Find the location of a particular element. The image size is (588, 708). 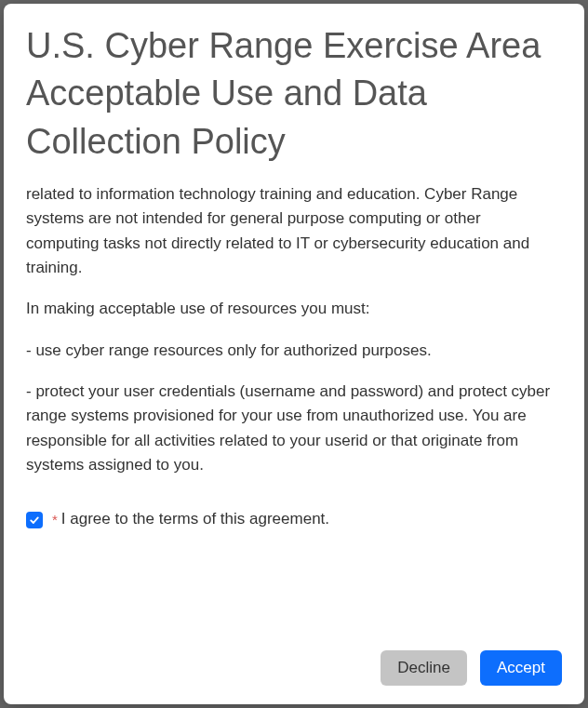

required-marker: * is located at coordinates (55, 519).